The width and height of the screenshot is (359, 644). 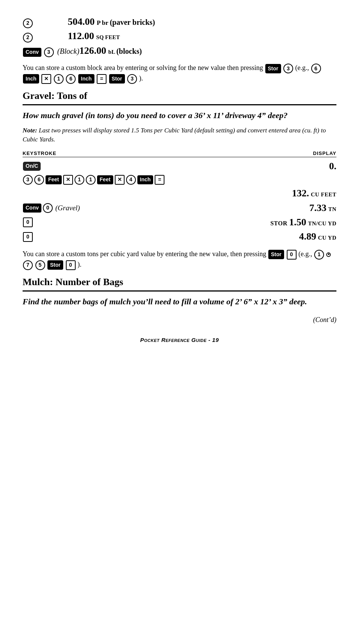 What do you see at coordinates (180, 36) in the screenshot?
I see `top-line-2: 2 112.00 SQ FEET` at bounding box center [180, 36].